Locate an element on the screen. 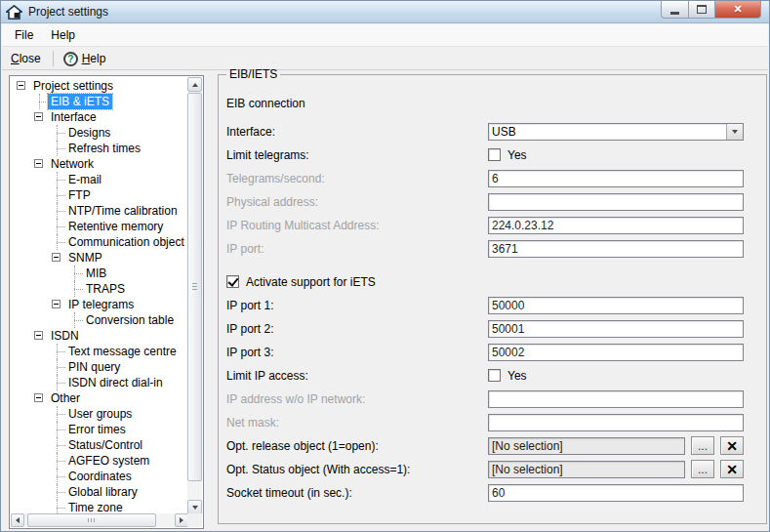  ip-port-1-input is located at coordinates (616, 306).